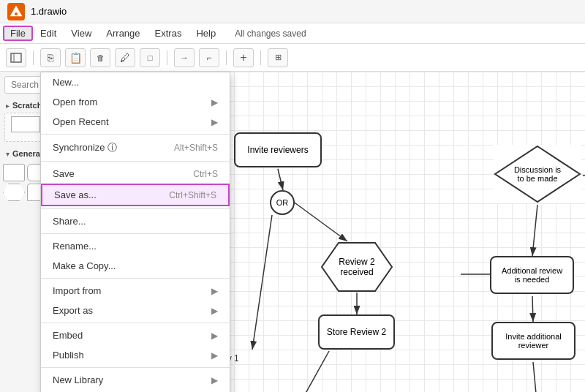  What do you see at coordinates (150, 58) in the screenshot?
I see `toolbar-edit-btn: □` at bounding box center [150, 58].